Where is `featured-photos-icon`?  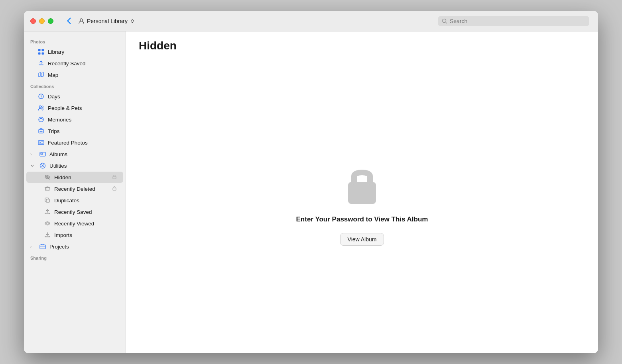
featured-photos-icon is located at coordinates (41, 143).